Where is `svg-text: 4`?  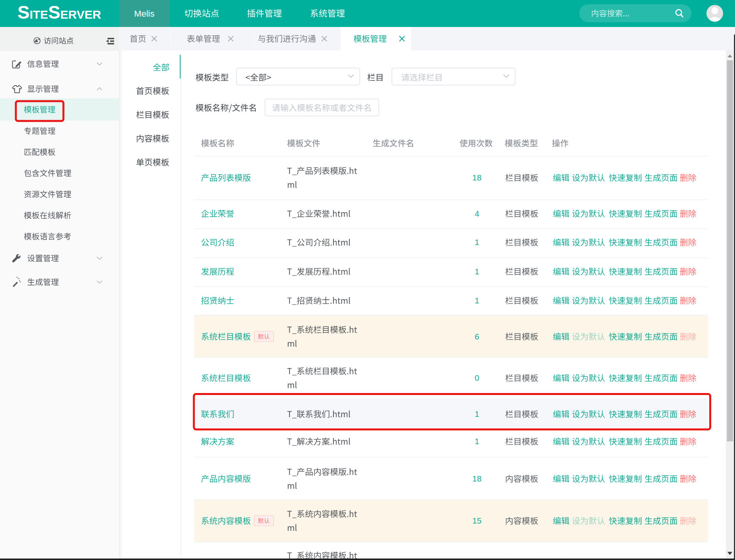 svg-text: 4 is located at coordinates (477, 213).